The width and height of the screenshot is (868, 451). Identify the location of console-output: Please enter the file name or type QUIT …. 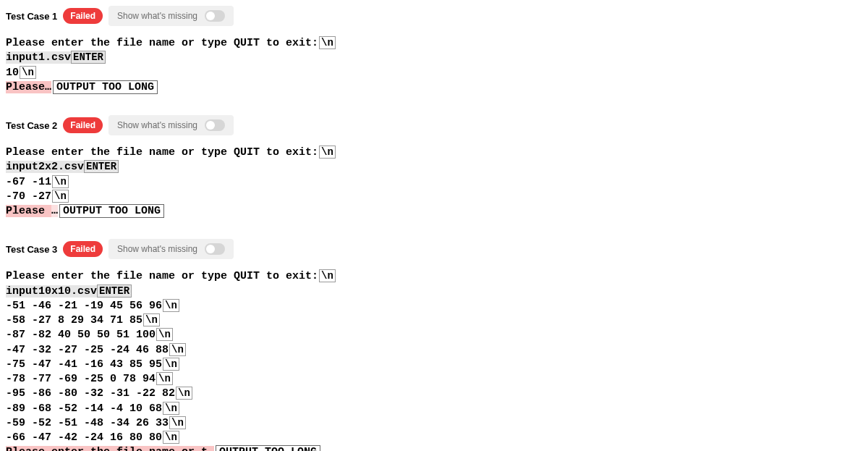
(434, 65).